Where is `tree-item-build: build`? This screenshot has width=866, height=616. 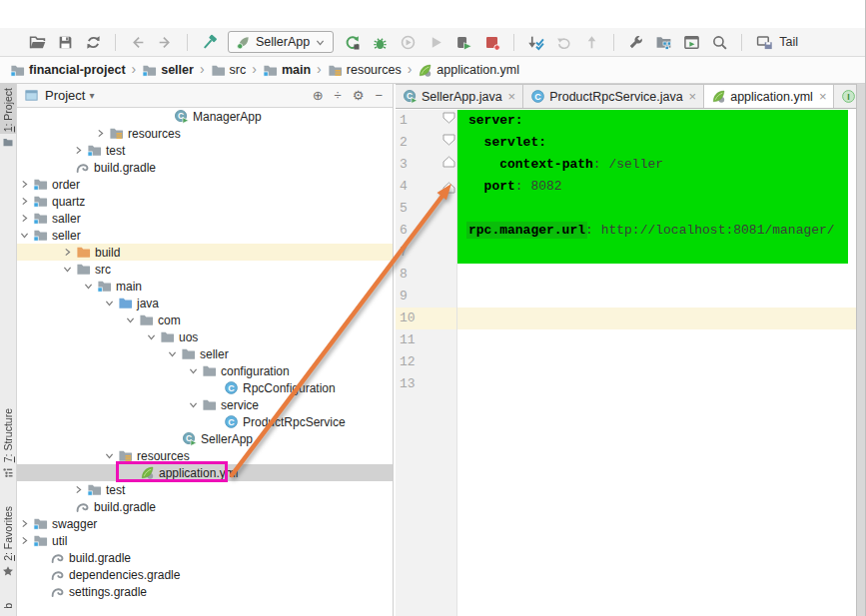 tree-item-build: build is located at coordinates (206, 252).